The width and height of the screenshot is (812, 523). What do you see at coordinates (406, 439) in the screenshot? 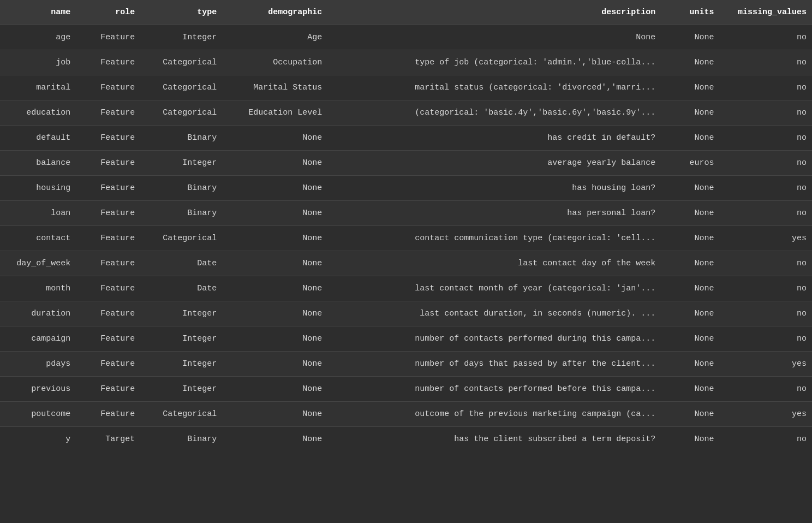
I see `table-row: yTargetBinaryNonehas the client subscrib…` at bounding box center [406, 439].